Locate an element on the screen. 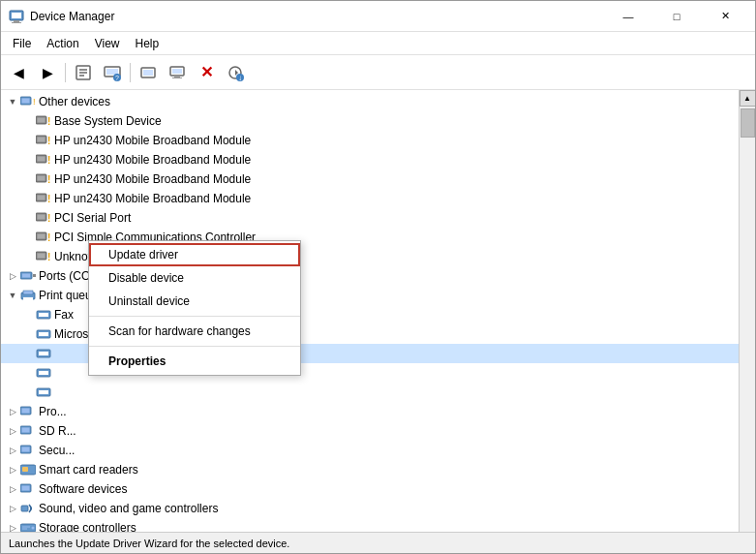 This screenshot has width=756, height=554. sd-label: SD R... is located at coordinates (58, 431).